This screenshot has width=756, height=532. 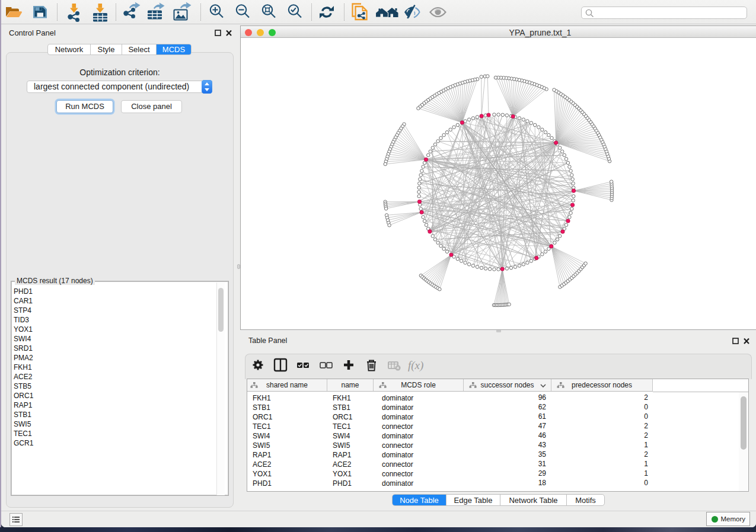 What do you see at coordinates (416, 366) in the screenshot?
I see `svg-text: f(x)` at bounding box center [416, 366].